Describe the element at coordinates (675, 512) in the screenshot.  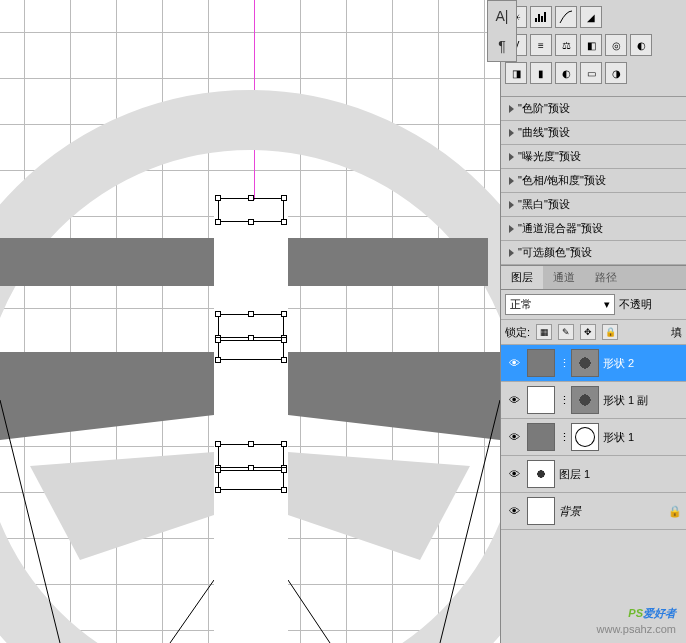
I see `lock-icon: 🔒` at that location.